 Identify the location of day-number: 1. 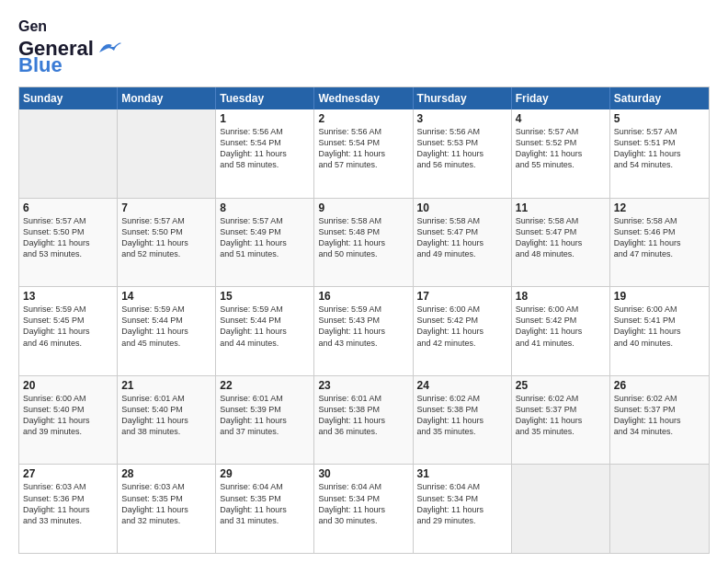
(265, 119).